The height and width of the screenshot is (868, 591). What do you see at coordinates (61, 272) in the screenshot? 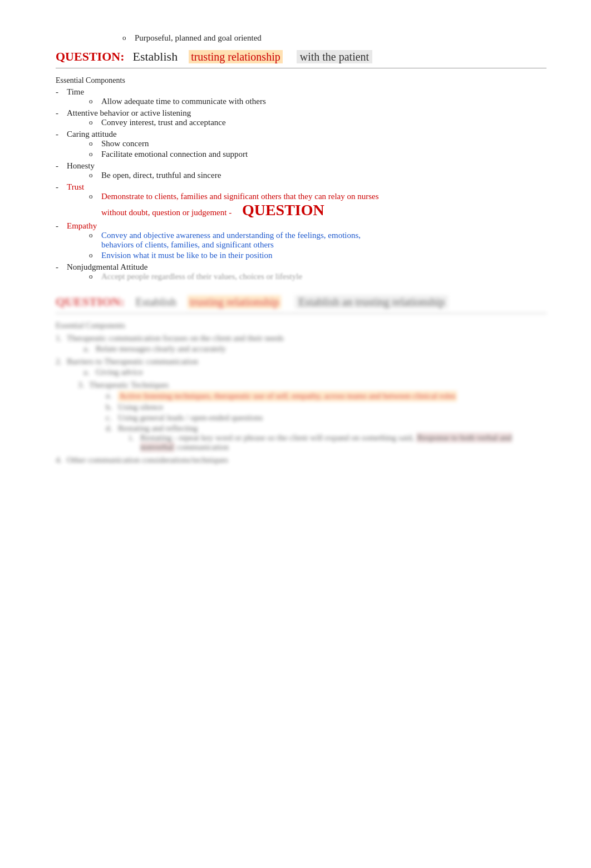
I see `dash-nonjudgmental: -` at bounding box center [61, 272].